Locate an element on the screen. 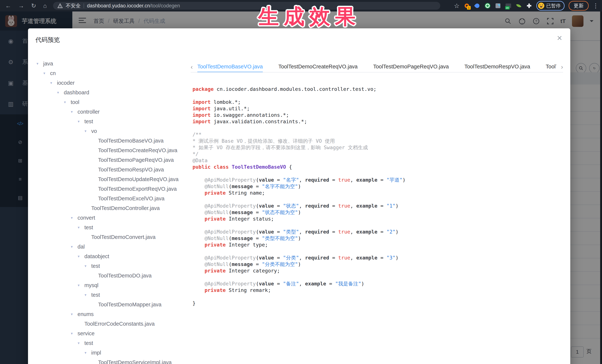  extension-on-icon: on is located at coordinates (508, 6).